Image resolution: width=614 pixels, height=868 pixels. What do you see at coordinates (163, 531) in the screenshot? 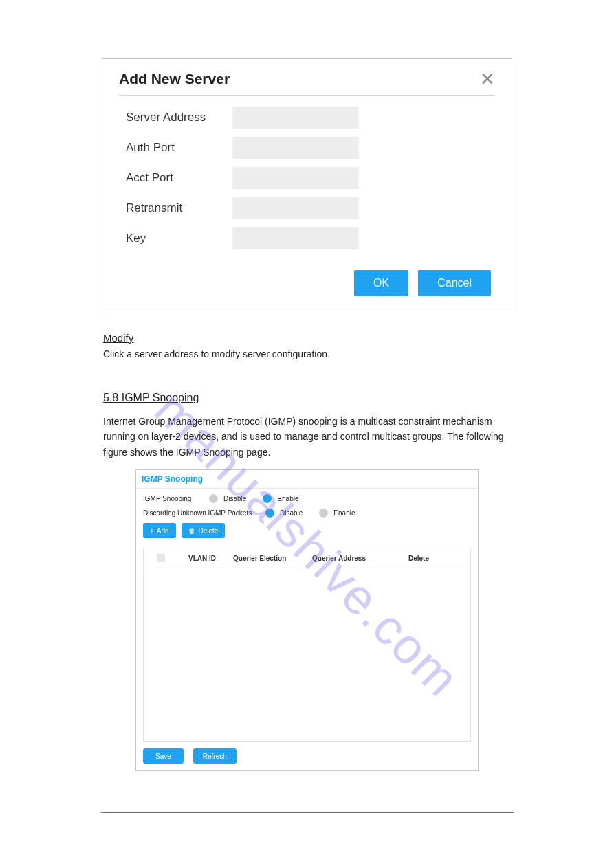
I see `add-label: Add` at bounding box center [163, 531].